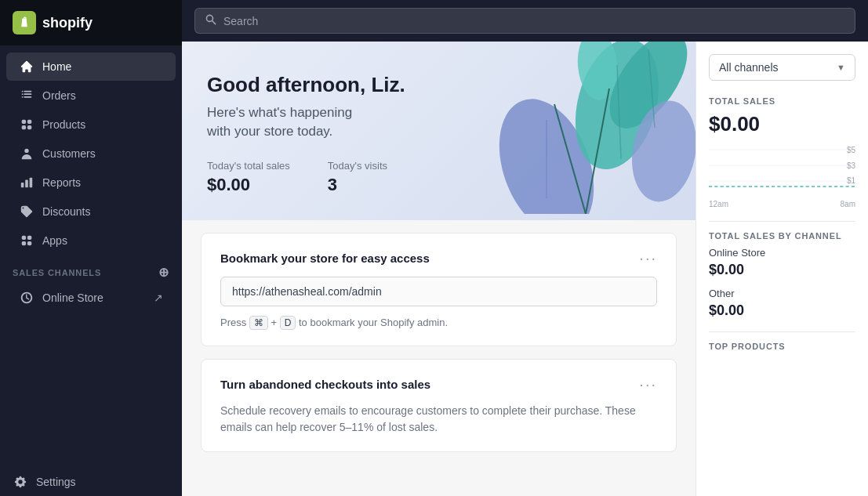  Describe the element at coordinates (27, 183) in the screenshot. I see `reports-icon` at that location.